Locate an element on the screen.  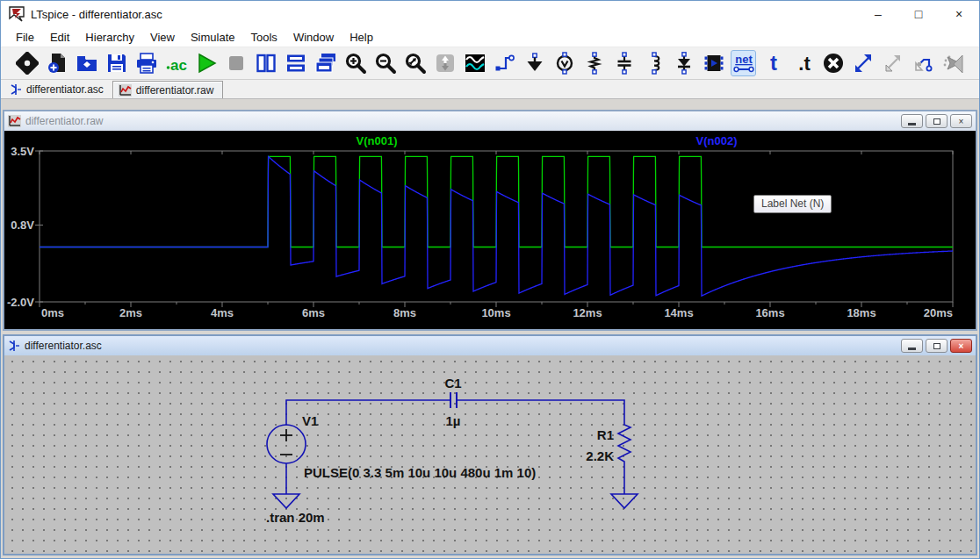
tab-label: differentiator.raw is located at coordinates (176, 90).